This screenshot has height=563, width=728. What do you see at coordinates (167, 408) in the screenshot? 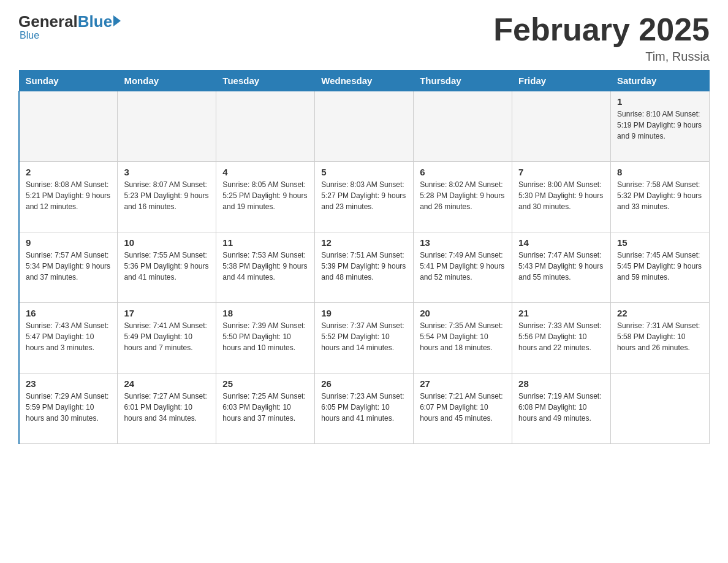
I see `calendar-cell-w4-d1: 24Sunrise: 7:27 AM Sunset: 6:01 PM Dayli…` at bounding box center [167, 408].